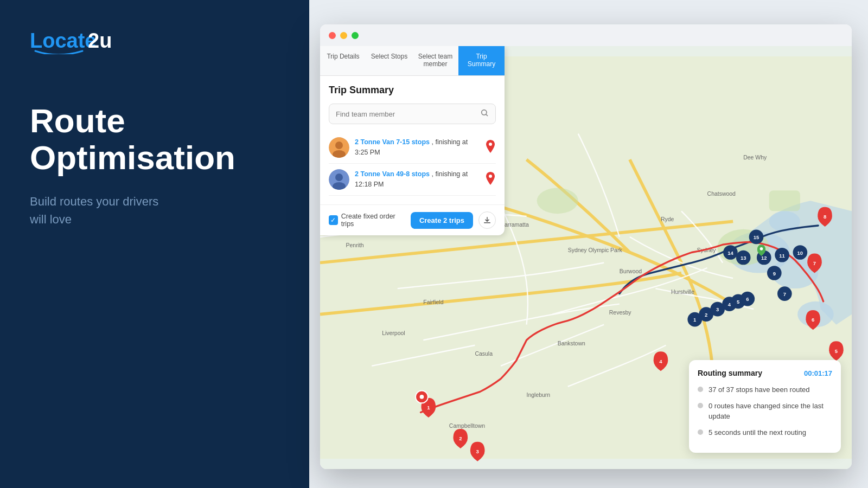 This screenshot has height=488, width=868. Describe the element at coordinates (765, 411) in the screenshot. I see `routing-item-1: 0 routes have changed since the last upd…` at that location.